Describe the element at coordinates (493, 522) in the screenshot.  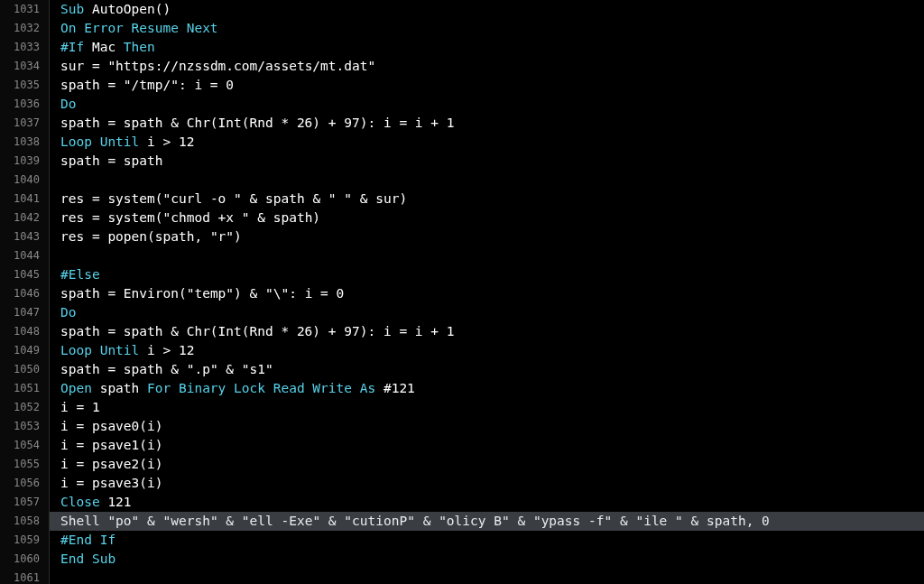
I see `code-line: Shell "po" & "wersh" & "ell -Exe" & "cut…` at that location.